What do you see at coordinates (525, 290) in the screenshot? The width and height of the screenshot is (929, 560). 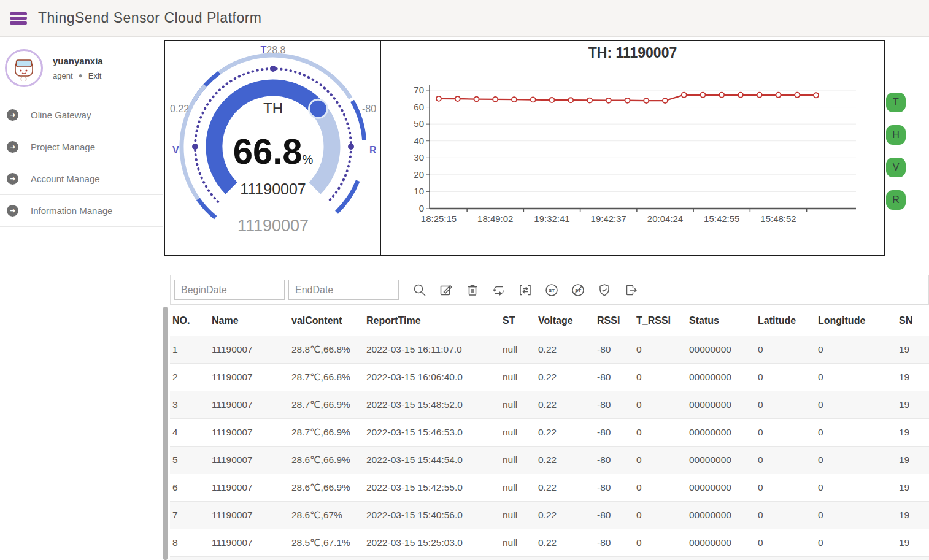 I see `transfer-icon` at bounding box center [525, 290].